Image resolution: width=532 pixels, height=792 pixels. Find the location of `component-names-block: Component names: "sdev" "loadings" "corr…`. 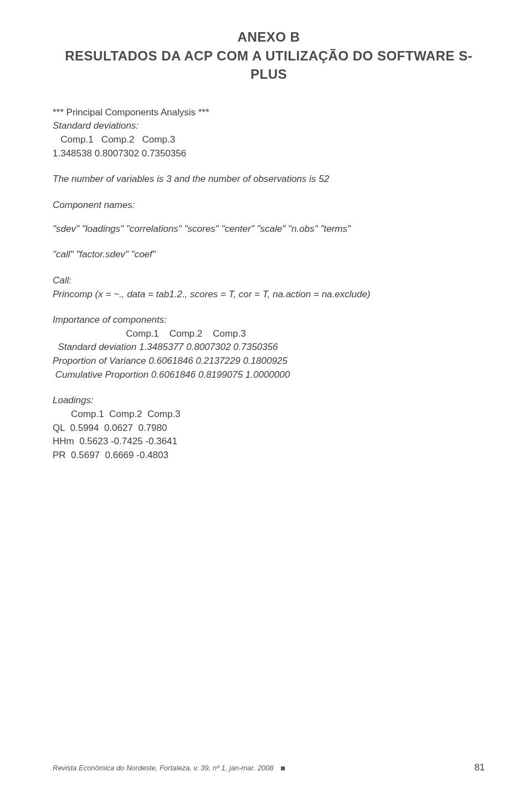

component-names-block: Component names: "sdev" "loadings" "corr… is located at coordinates (269, 217).